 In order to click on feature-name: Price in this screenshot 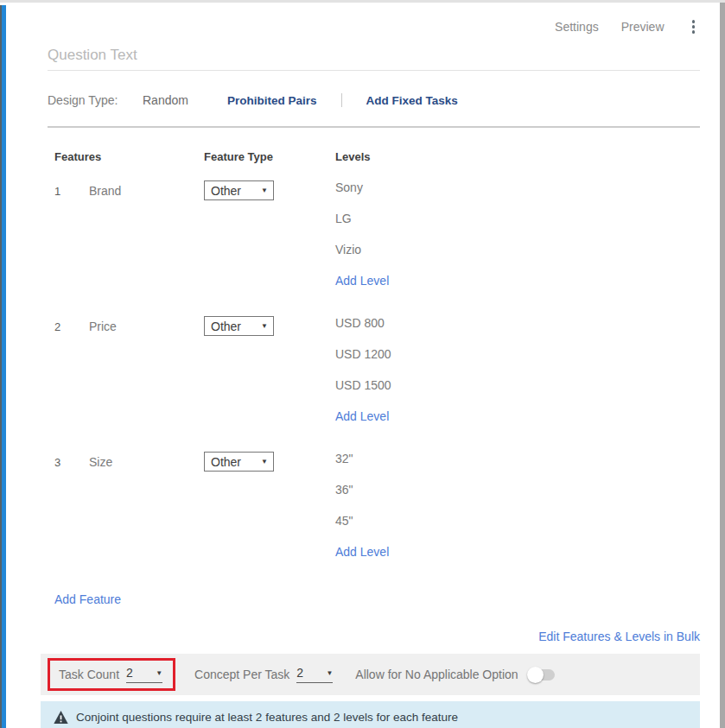, I will do `click(147, 325)`.